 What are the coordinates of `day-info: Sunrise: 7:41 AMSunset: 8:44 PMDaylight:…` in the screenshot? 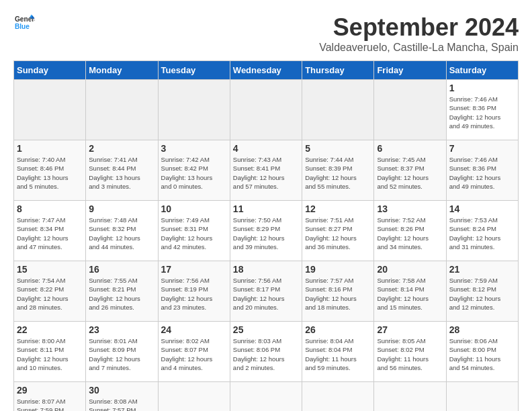 It's located at (122, 173).